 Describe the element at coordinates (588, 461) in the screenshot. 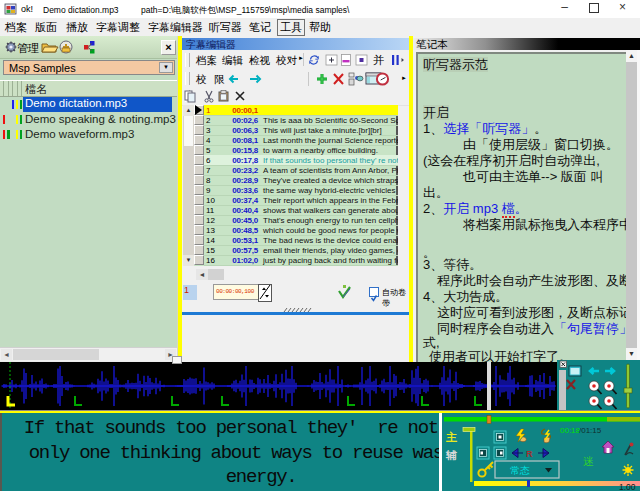

I see `svg-text: 迷` at that location.